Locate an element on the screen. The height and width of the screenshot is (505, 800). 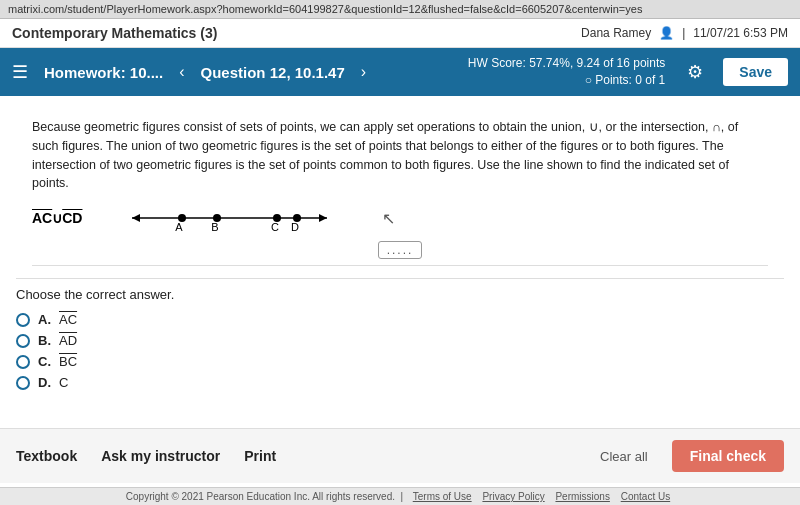
svg-text: D is located at coordinates (295, 227).